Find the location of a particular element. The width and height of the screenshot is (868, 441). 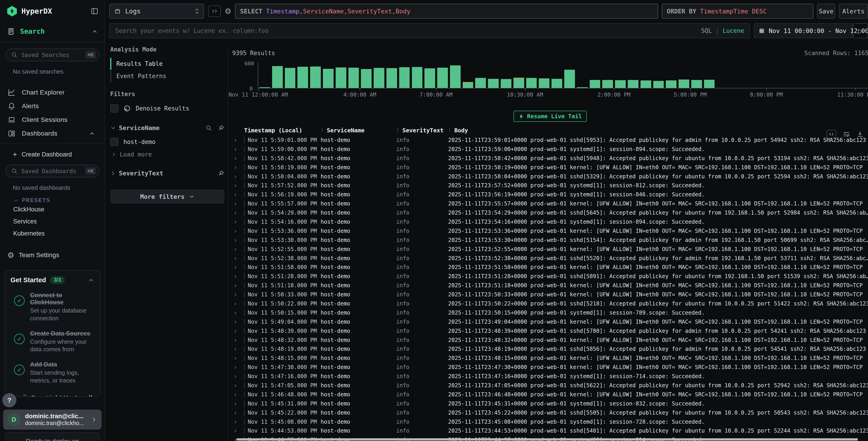

column-header-servicename: ⁞ServiceName is located at coordinates (359, 130).